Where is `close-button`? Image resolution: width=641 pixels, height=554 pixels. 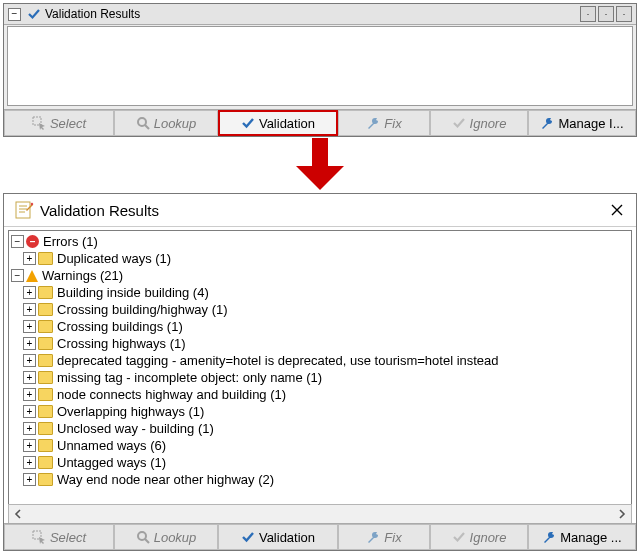
close-button is located at coordinates (617, 210).